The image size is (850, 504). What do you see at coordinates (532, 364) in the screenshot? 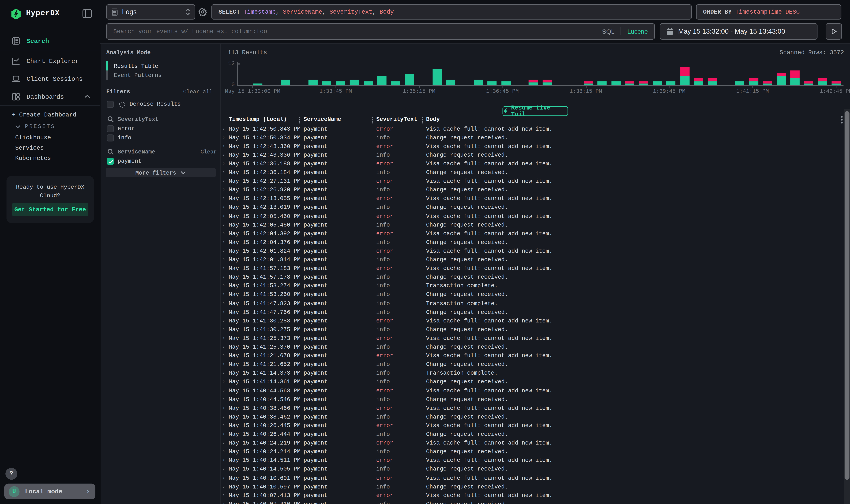
I see `table-row: ›May 15 1:41:21.652 PMpaymentinfoCharge …` at bounding box center [532, 364].